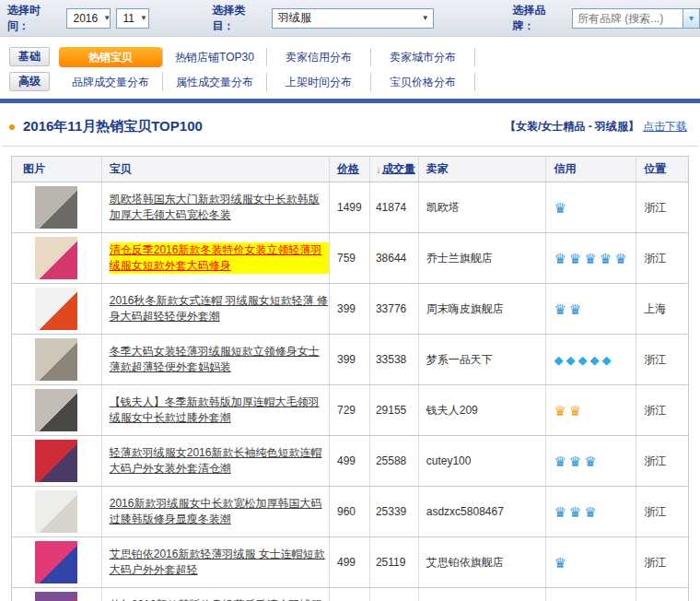 The height and width of the screenshot is (601, 700). What do you see at coordinates (319, 57) in the screenshot?
I see `tab-seller-credit-distribution: 卖家信用分布` at bounding box center [319, 57].